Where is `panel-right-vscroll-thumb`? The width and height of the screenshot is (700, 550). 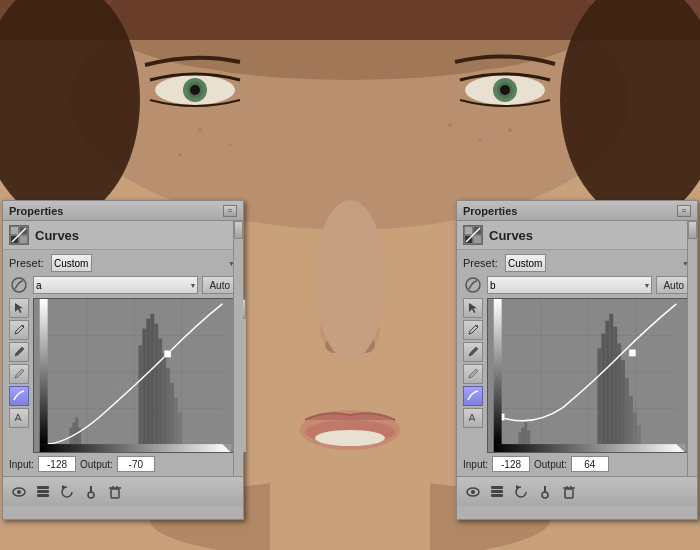 panel-right-vscroll-thumb is located at coordinates (692, 230).